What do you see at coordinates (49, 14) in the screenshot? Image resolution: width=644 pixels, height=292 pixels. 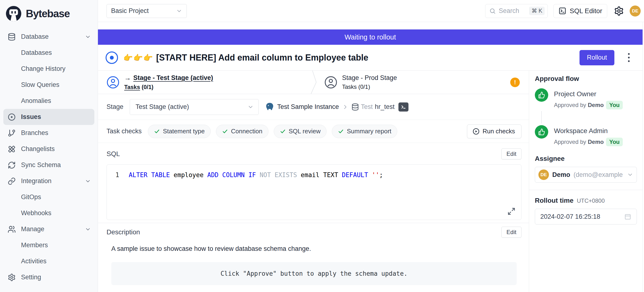 I see `bytebase-logo: Bytebase` at bounding box center [49, 14].